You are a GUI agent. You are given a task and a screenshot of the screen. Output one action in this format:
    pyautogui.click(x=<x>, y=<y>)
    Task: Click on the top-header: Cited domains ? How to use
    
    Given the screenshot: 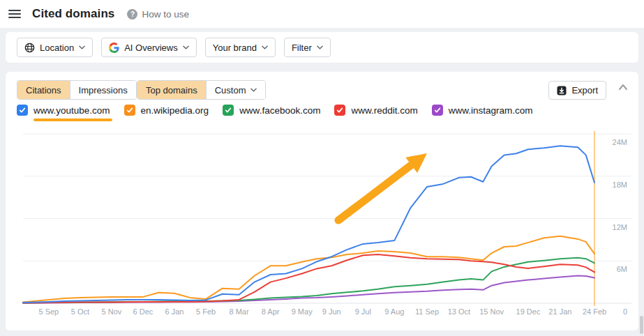 What is the action you would take?
    pyautogui.click(x=322, y=14)
    